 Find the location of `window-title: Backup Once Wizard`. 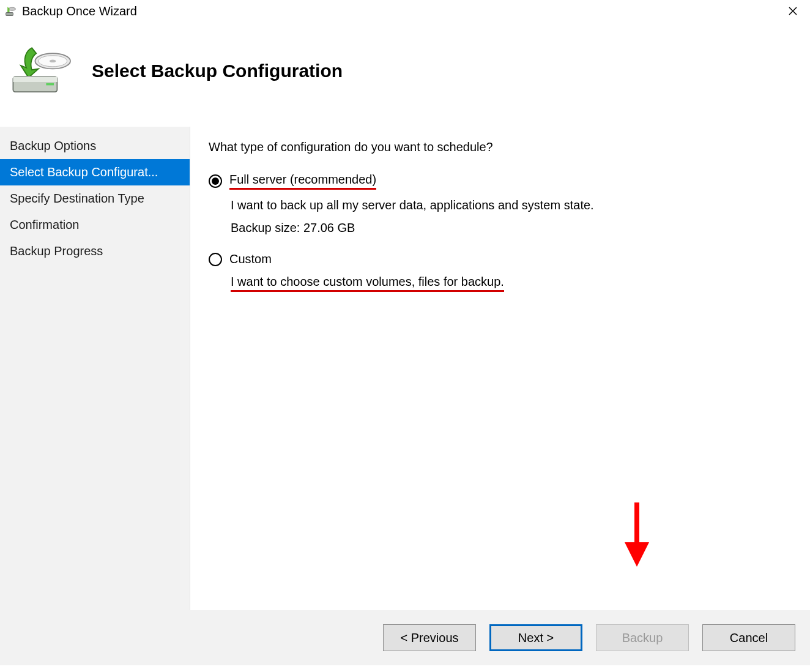

window-title: Backup Once Wizard is located at coordinates (80, 11).